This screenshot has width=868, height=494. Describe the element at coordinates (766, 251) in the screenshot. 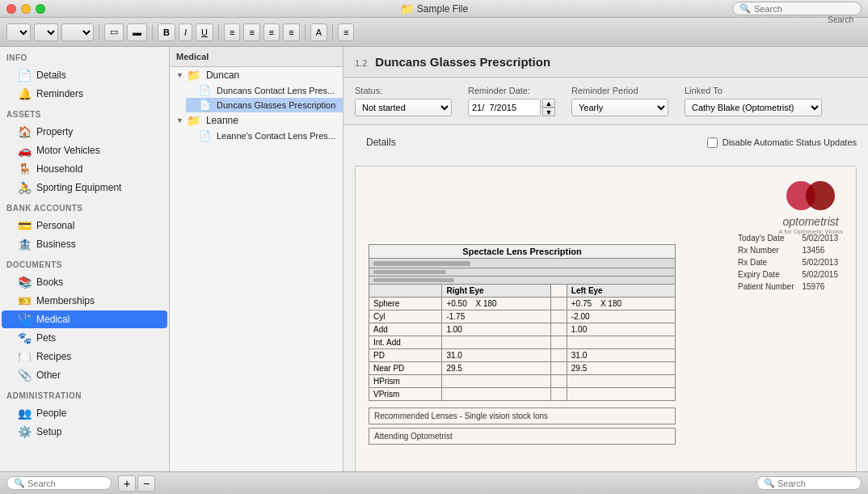

I see `td-label: Rx Number` at that location.